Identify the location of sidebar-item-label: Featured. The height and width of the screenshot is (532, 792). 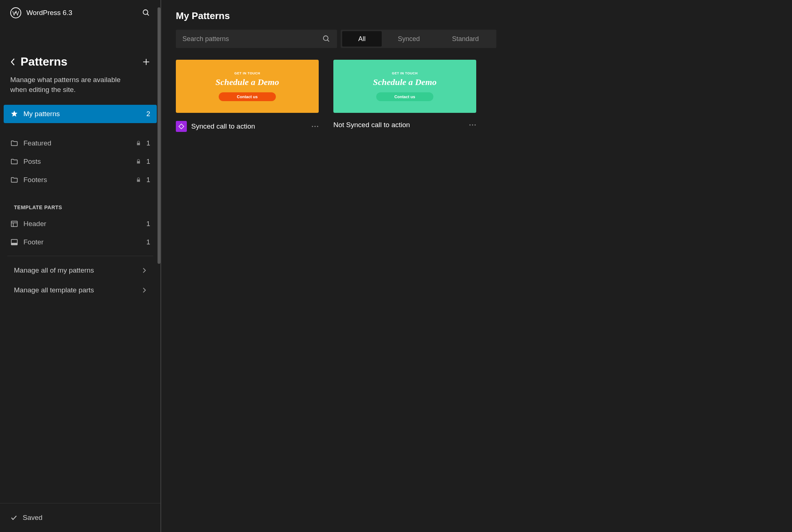
(78, 143).